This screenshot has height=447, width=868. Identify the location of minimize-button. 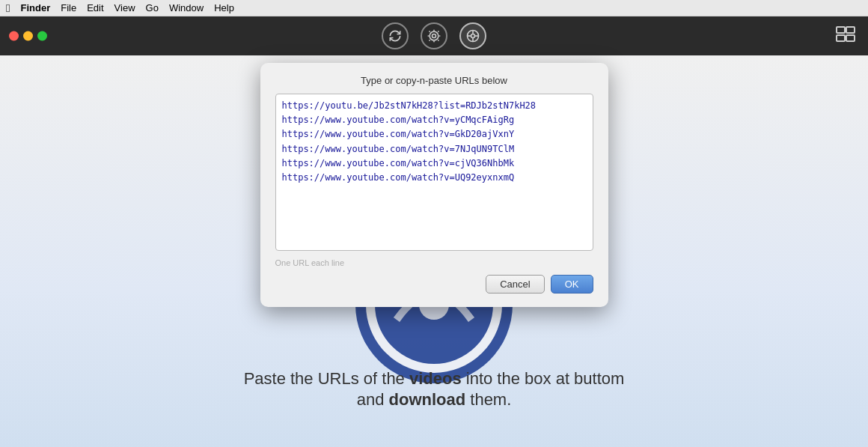
(28, 36).